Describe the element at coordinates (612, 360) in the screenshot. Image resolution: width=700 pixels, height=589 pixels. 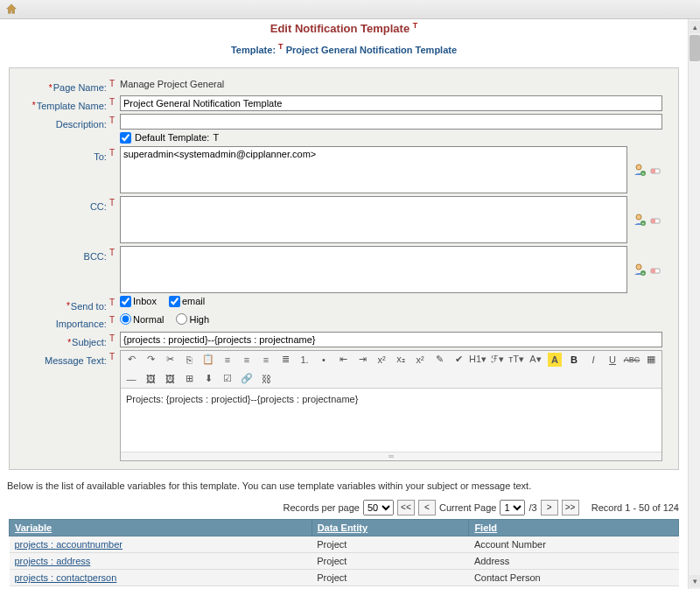
I see `underline-icon: U` at that location.